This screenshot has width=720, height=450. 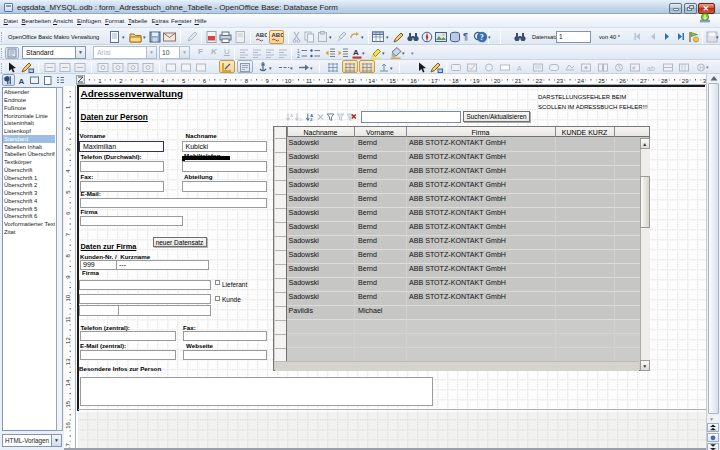 What do you see at coordinates (644, 81) in the screenshot?
I see `svg-text: 27` at bounding box center [644, 81].